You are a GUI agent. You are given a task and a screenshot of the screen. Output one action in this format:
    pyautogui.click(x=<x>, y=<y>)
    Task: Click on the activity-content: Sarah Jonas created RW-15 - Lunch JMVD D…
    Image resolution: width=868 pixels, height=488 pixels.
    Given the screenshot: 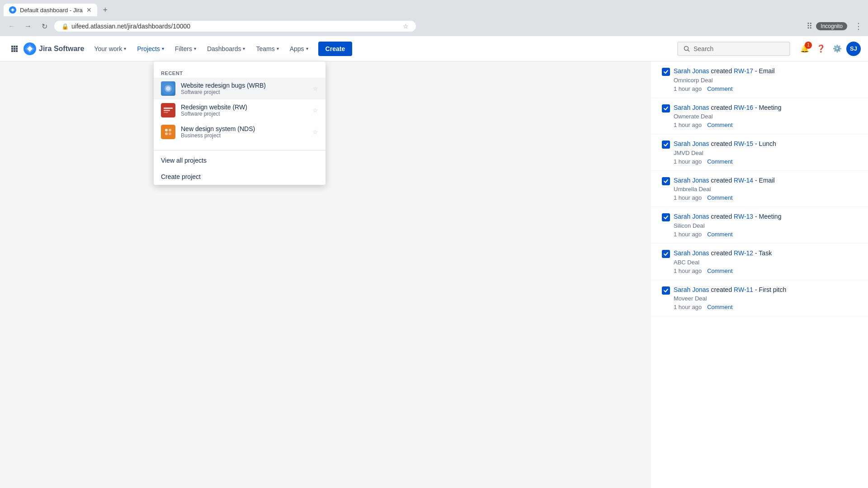 What is the action you would take?
    pyautogui.click(x=765, y=152)
    